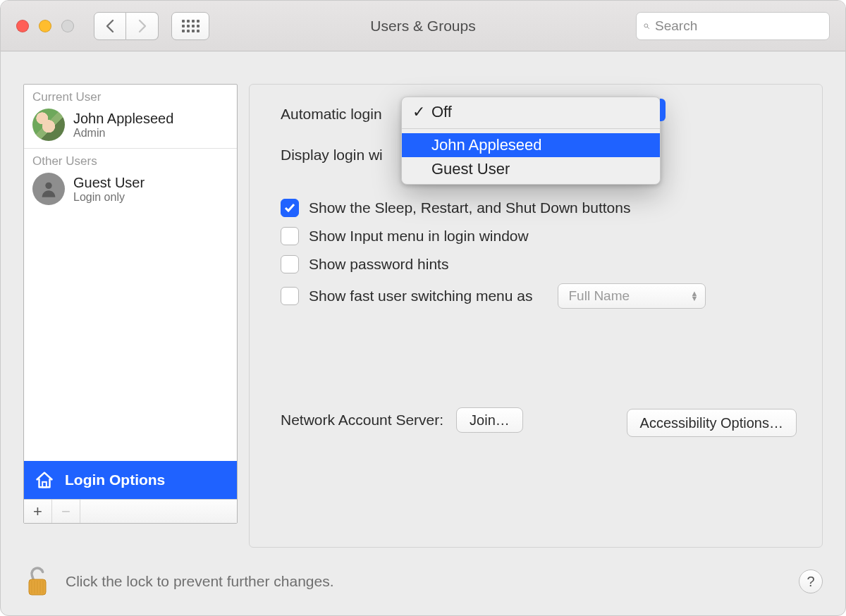 This screenshot has height=616, width=846. Describe the element at coordinates (811, 581) in the screenshot. I see `help-button: ?` at that location.